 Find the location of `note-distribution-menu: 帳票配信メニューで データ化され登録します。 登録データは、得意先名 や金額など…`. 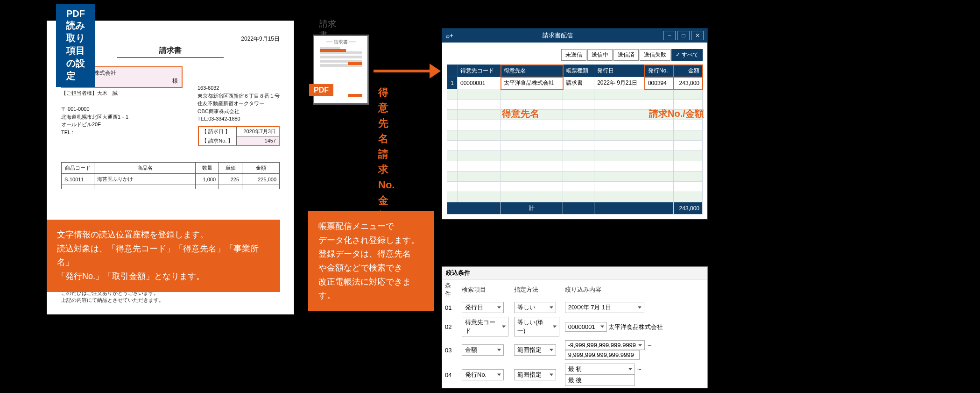

note-distribution-menu: 帳票配信メニューで データ化され登録します。 登録データは、得意先名 や金額など… is located at coordinates (371, 261).